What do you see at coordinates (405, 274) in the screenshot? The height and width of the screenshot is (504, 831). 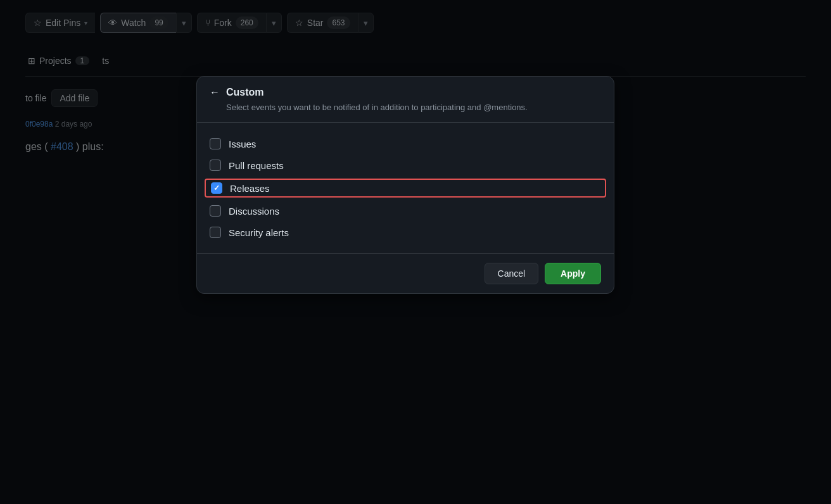 I see `panel-footer: Cancel Apply` at bounding box center [405, 274].